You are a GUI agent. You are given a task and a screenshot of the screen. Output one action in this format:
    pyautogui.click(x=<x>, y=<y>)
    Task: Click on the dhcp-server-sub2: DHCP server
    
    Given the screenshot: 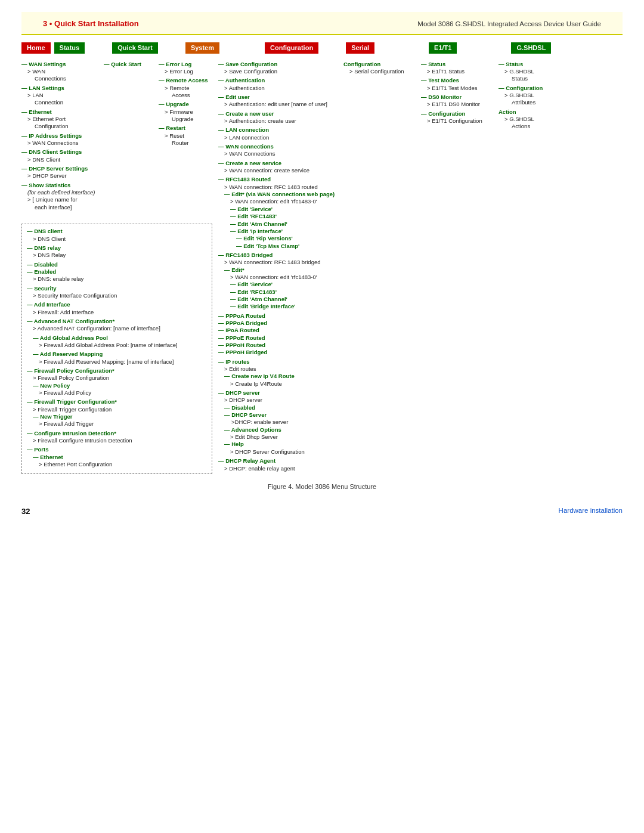 What is the action you would take?
    pyautogui.click(x=281, y=400)
    